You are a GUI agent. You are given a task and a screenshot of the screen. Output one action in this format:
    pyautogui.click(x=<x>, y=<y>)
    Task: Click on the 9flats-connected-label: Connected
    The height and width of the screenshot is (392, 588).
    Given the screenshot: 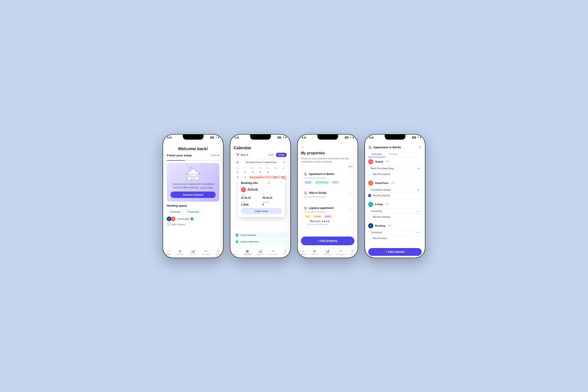 What is the action you would take?
    pyautogui.click(x=376, y=211)
    